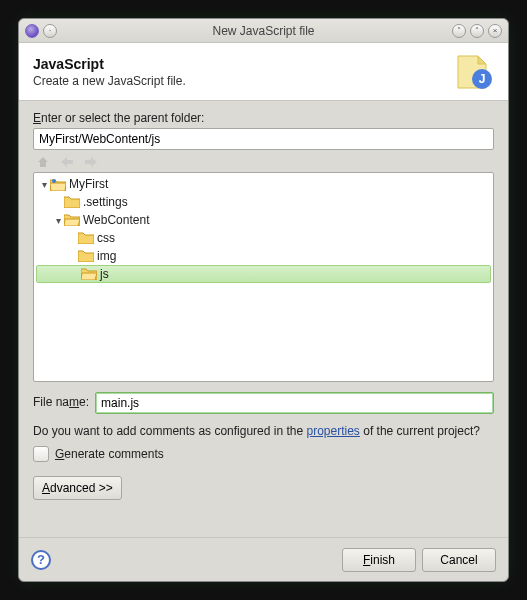 Image resolution: width=527 pixels, height=600 pixels. Describe the element at coordinates (294, 403) in the screenshot. I see `filename-input` at that location.